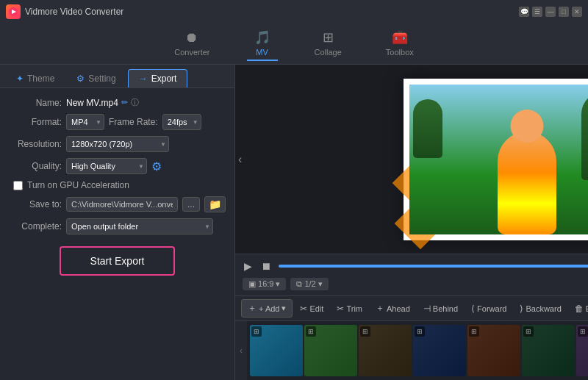 This screenshot has width=588, height=380. I want to click on format-select: MP4 MOV AVI, so click(85, 122).